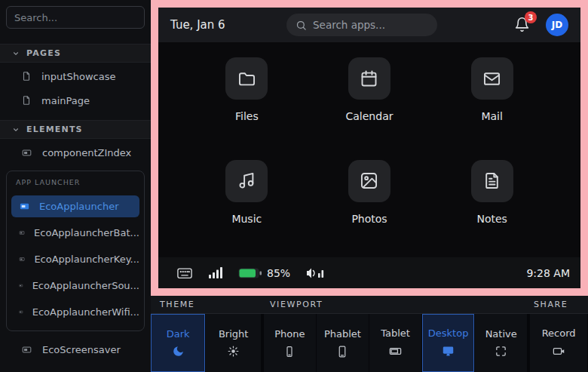 The height and width of the screenshot is (372, 588). I want to click on notifications-button: 3, so click(522, 25).